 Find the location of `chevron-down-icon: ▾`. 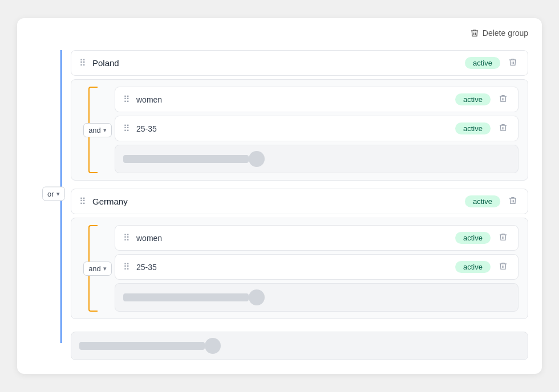

chevron-down-icon: ▾ is located at coordinates (58, 194).